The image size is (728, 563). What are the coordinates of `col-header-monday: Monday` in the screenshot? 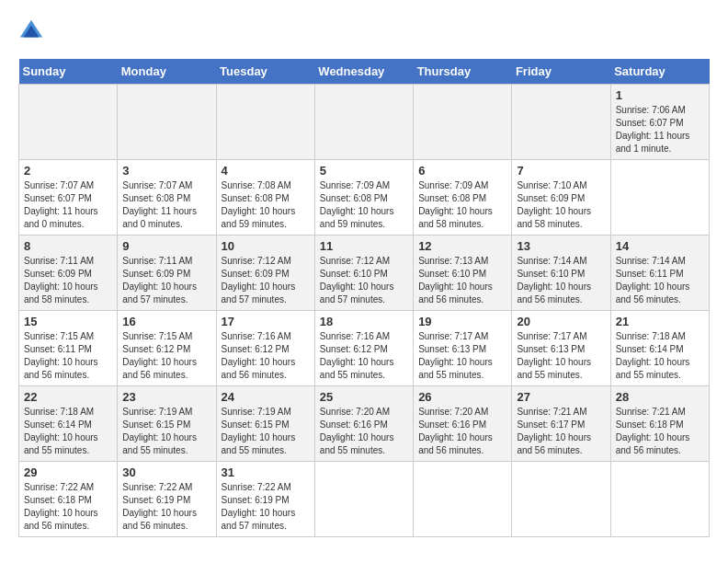 It's located at (167, 72).